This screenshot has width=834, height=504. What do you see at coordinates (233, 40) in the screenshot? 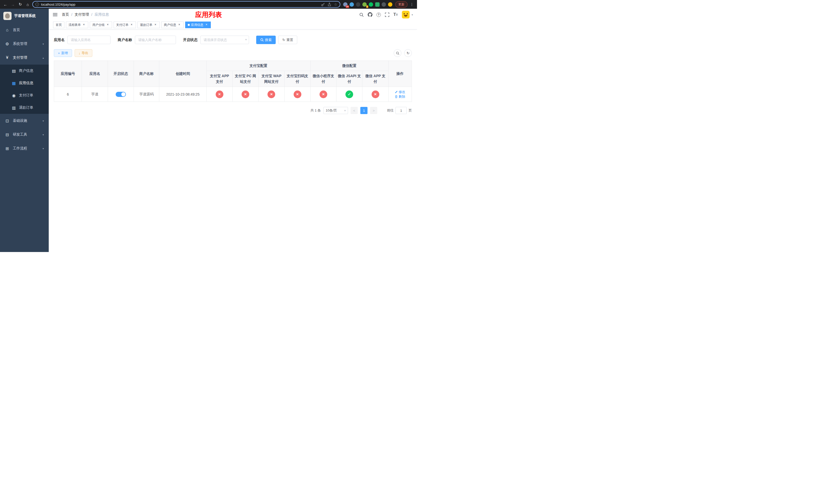
I see `search-form: 应用名 商户名称 开启状态 ▾ 搜索` at bounding box center [233, 40].